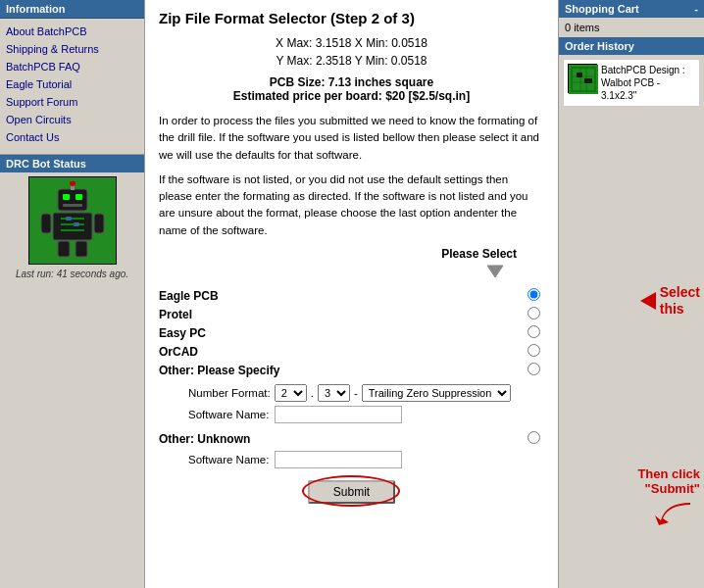 The width and height of the screenshot is (704, 588). Describe the element at coordinates (351, 82) in the screenshot. I see `pcb-size: PCB Size: 7.13 inches square` at that location.